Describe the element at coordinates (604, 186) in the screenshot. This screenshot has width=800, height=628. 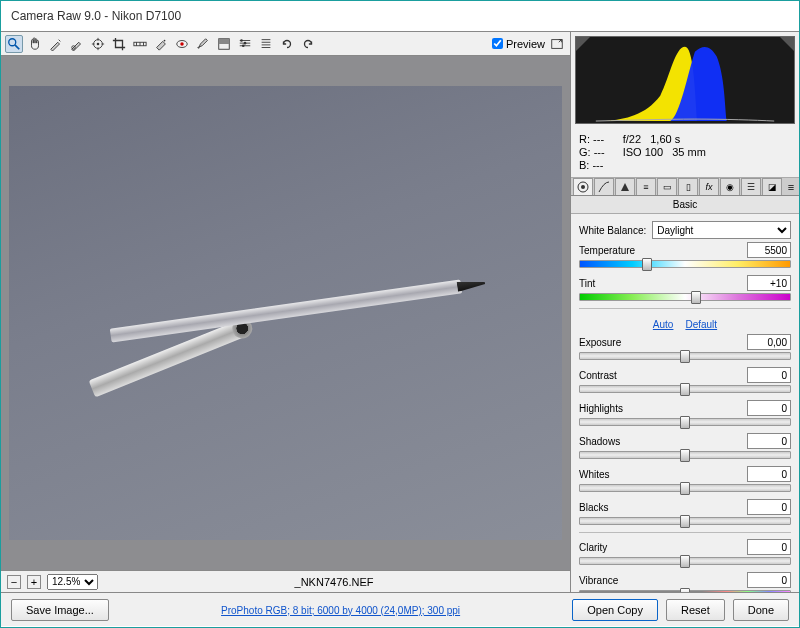
I see `tab-curve` at that location.